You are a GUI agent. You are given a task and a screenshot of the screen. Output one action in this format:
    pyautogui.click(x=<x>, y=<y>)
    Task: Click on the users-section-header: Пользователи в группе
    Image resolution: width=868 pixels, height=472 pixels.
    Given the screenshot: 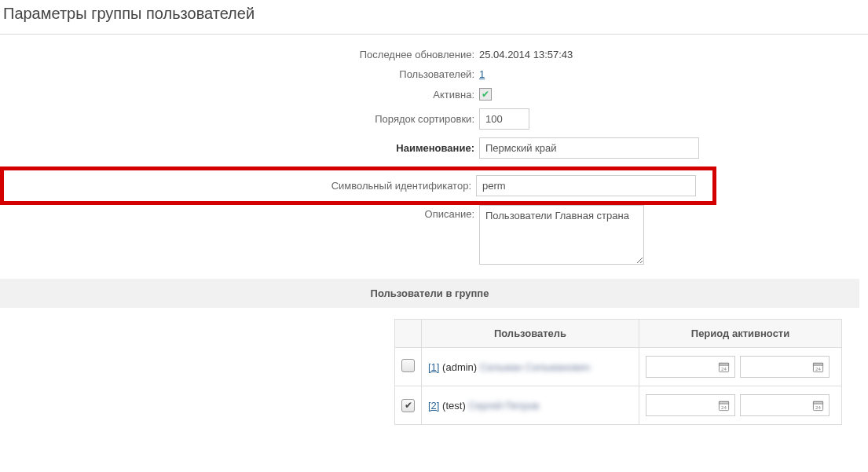 What is the action you would take?
    pyautogui.click(x=430, y=294)
    